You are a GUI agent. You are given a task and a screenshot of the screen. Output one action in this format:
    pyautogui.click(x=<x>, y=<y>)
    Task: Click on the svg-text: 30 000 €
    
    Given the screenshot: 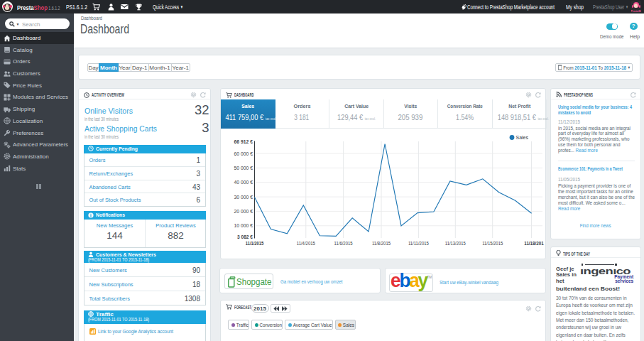 What is the action you would take?
    pyautogui.click(x=244, y=196)
    